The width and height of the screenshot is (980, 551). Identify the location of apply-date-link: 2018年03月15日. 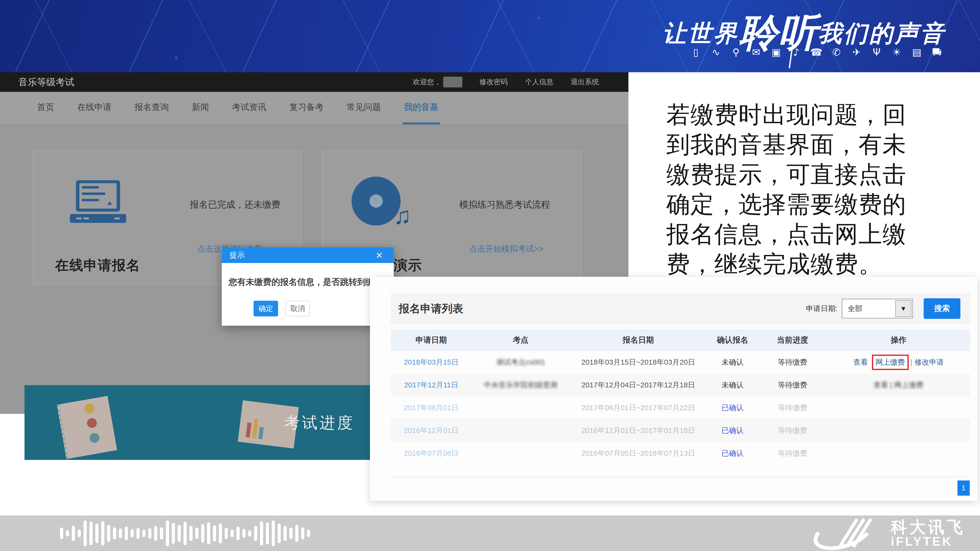
(431, 362).